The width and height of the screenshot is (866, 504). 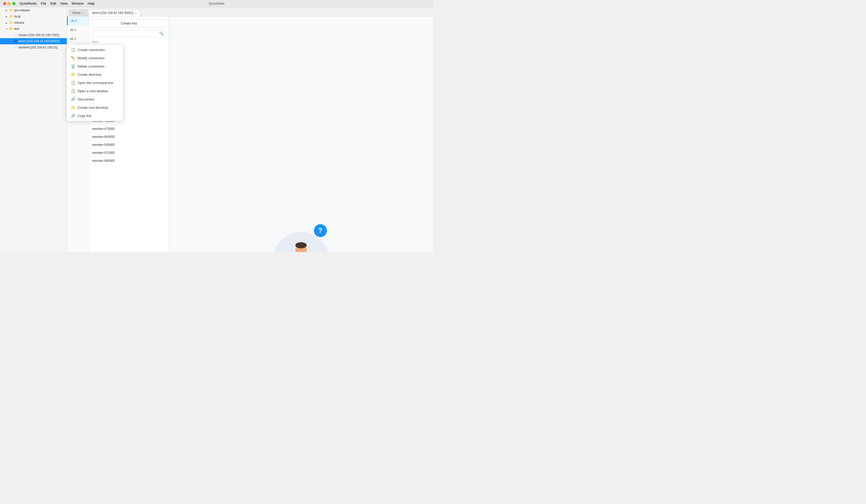 What do you see at coordinates (33, 10) in the screenshot?
I see `sidebar-item-pre-release: ▶ 📁 pre-release` at bounding box center [33, 10].